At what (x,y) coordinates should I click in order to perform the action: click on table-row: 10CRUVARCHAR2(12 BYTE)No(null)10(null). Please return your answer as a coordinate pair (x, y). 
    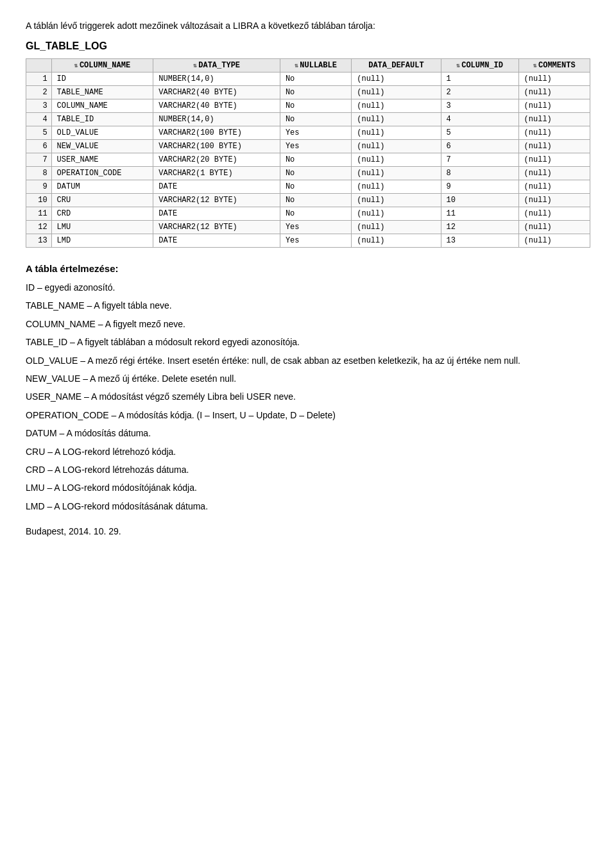
    Looking at the image, I should click on (308, 200).